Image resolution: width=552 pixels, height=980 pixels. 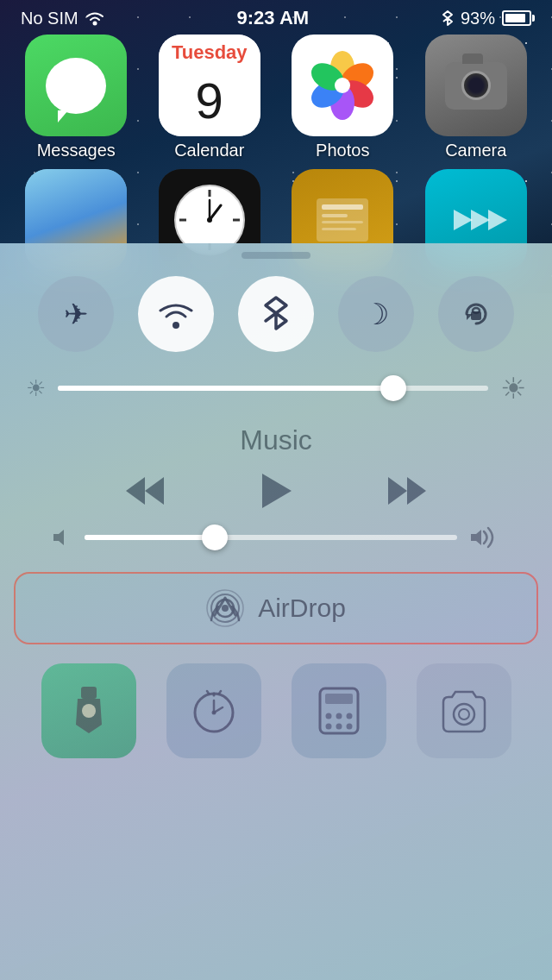 What do you see at coordinates (210, 50) in the screenshot?
I see `calendar-day: Tuesday` at bounding box center [210, 50].